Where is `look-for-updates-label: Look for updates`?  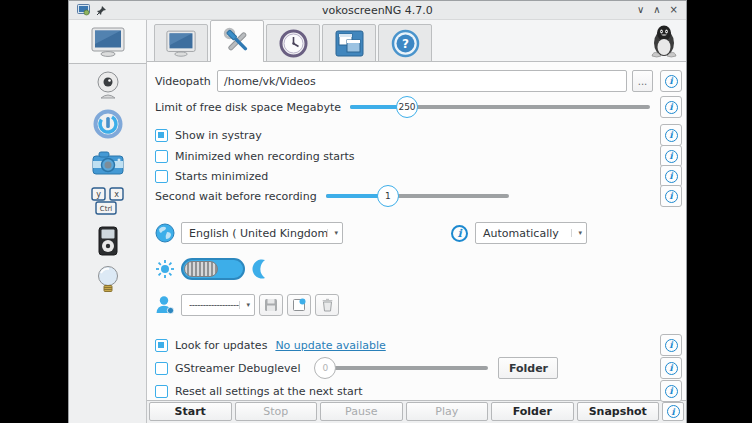 look-for-updates-label: Look for updates is located at coordinates (221, 346).